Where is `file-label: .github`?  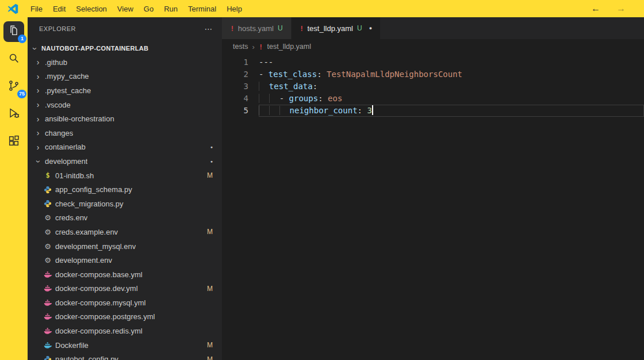 file-label: .github is located at coordinates (56, 62).